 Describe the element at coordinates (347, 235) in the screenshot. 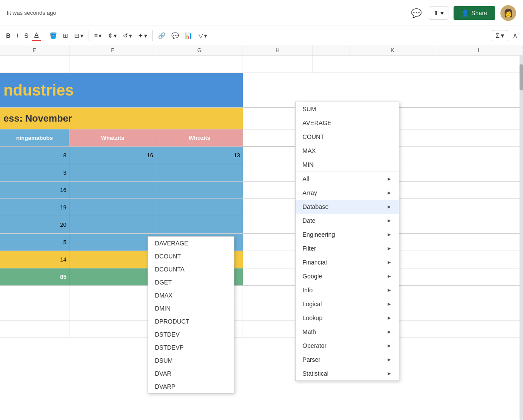

I see `dropdown-item-engineering: Engineering ►` at that location.